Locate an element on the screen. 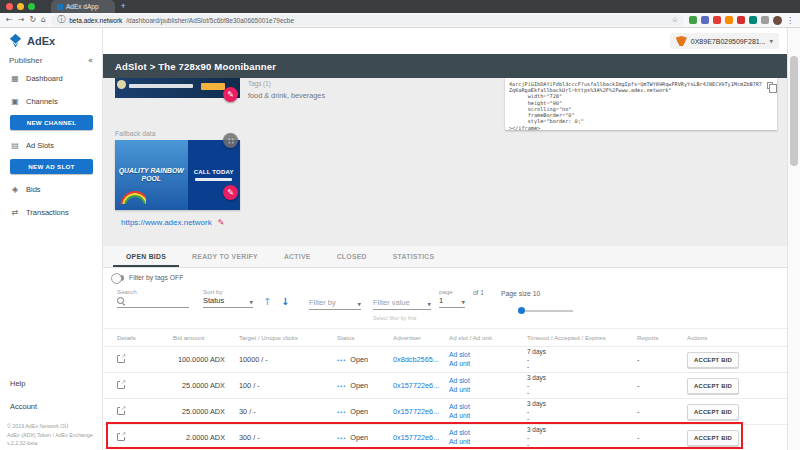 Image resolution: width=800 pixels, height=450 pixels. fullscreen-icon is located at coordinates (231, 141).